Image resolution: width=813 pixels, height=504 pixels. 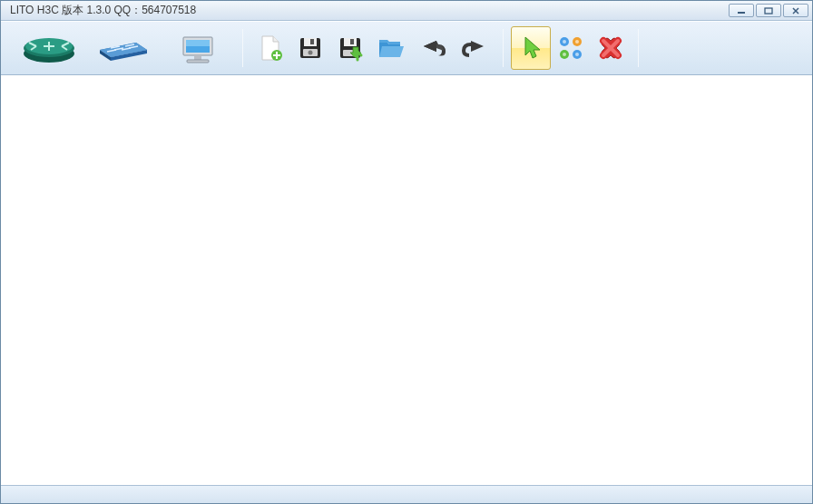 What do you see at coordinates (475, 48) in the screenshot?
I see `redo-button` at bounding box center [475, 48].